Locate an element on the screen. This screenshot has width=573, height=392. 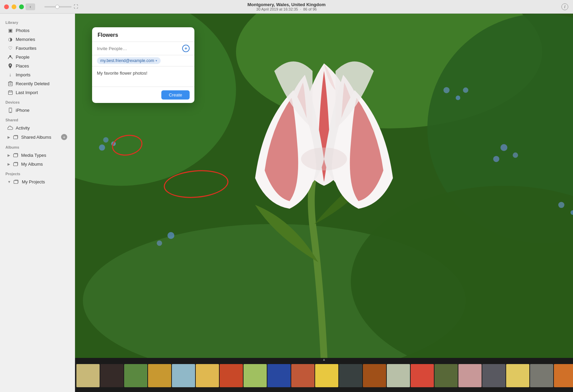
filmstrip-items is located at coordinates (324, 375).